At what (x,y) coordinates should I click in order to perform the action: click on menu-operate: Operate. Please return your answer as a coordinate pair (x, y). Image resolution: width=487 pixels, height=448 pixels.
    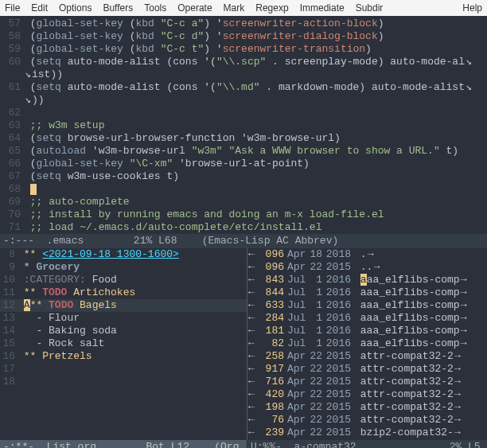
    Looking at the image, I should click on (194, 8).